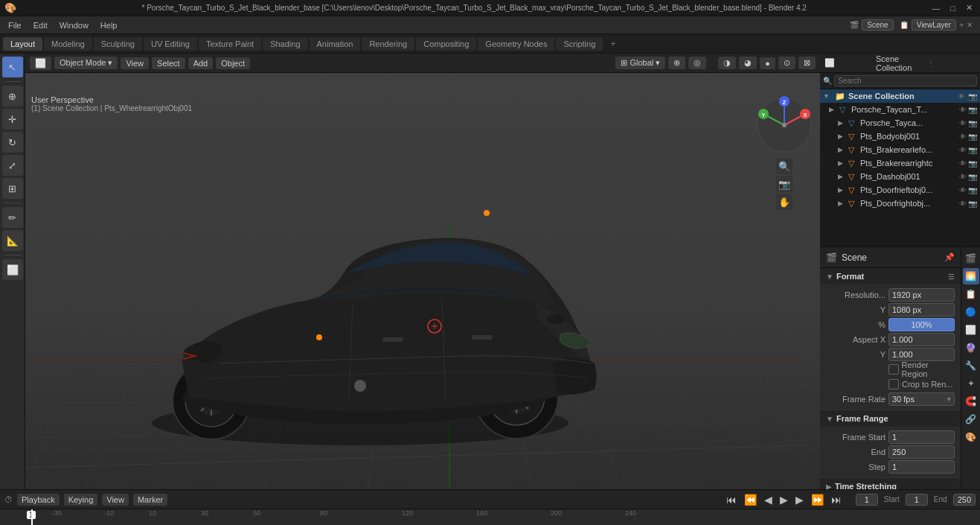 This screenshot has height=525, width=980. What do you see at coordinates (807, 63) in the screenshot?
I see `gizmo-button: ⊠` at bounding box center [807, 63].